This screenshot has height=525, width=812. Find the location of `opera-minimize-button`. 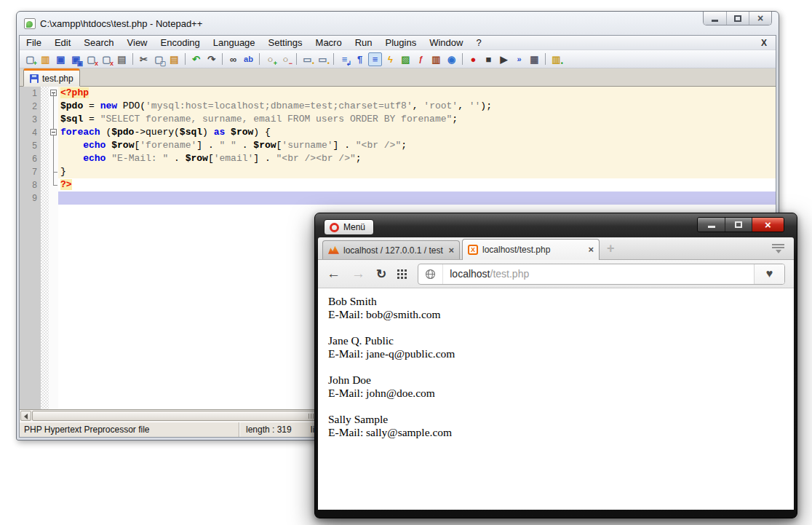

opera-minimize-button is located at coordinates (712, 224).